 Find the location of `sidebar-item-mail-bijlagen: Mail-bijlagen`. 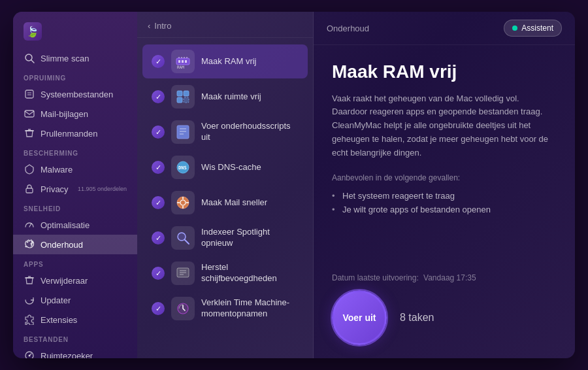

sidebar-item-mail-bijlagen: Mail-bijlagen is located at coordinates (75, 114).